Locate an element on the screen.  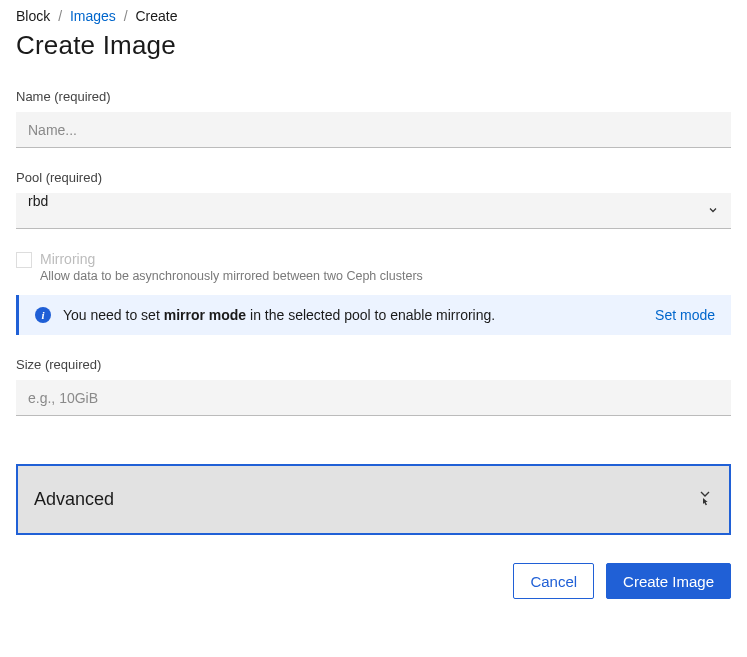
pool-label: Pool (required) is located at coordinates (374, 178).